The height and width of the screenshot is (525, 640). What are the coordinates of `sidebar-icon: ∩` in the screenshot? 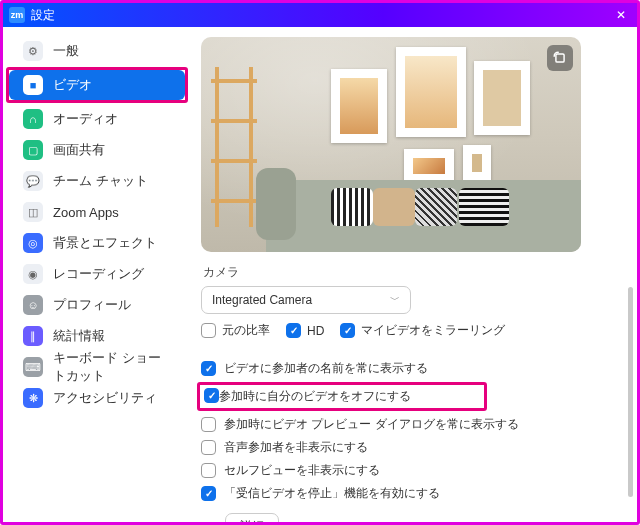 It's located at (33, 119).